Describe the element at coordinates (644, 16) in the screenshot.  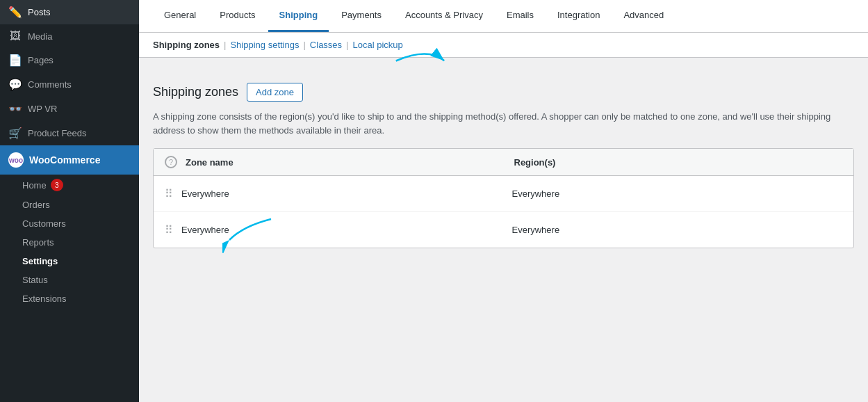
I see `tab-advanced: Advanced` at that location.